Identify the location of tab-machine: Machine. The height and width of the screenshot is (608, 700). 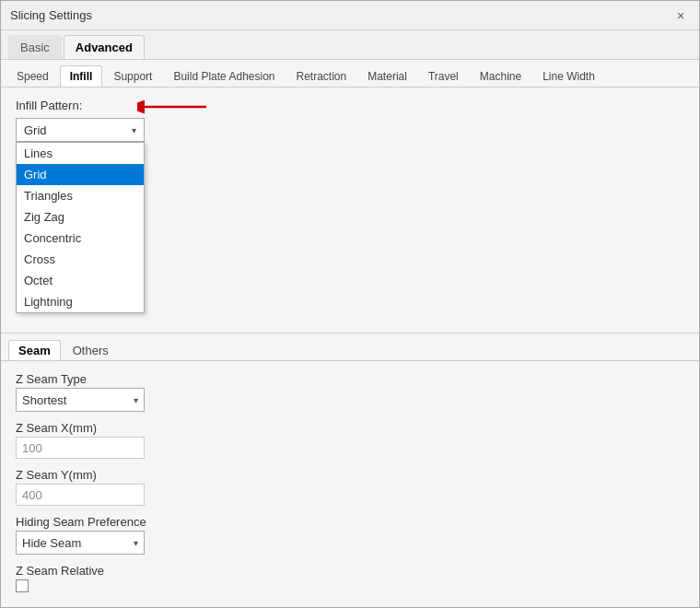
(501, 76).